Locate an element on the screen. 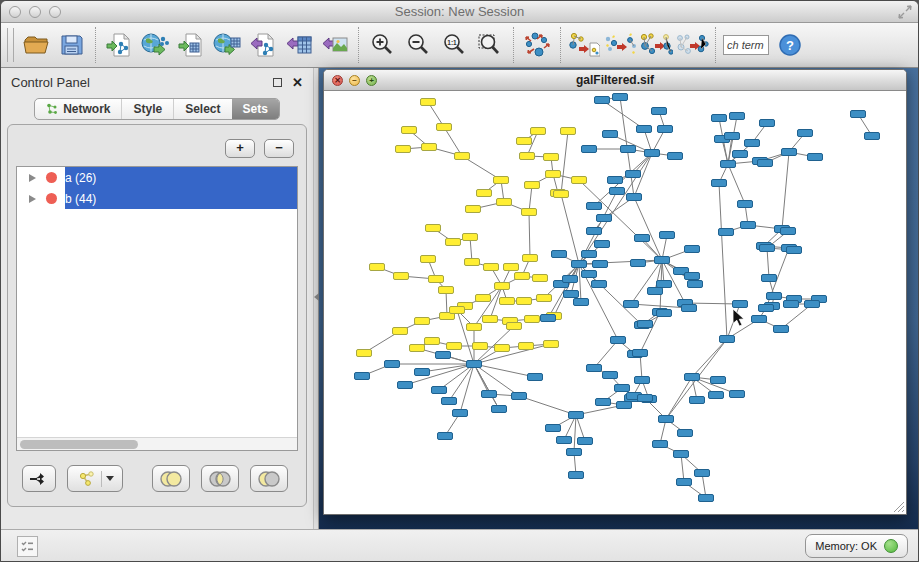  tab-sets: Sets is located at coordinates (256, 109).